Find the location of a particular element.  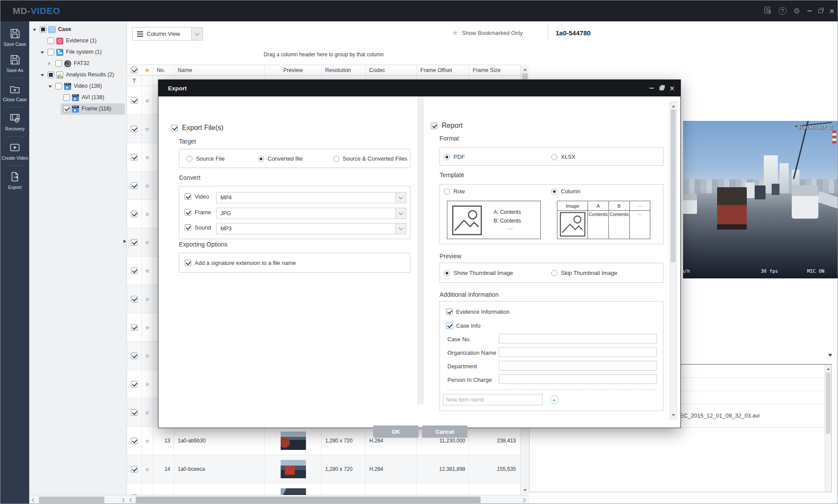

table-horizontal-scrollbar is located at coordinates (328, 499).